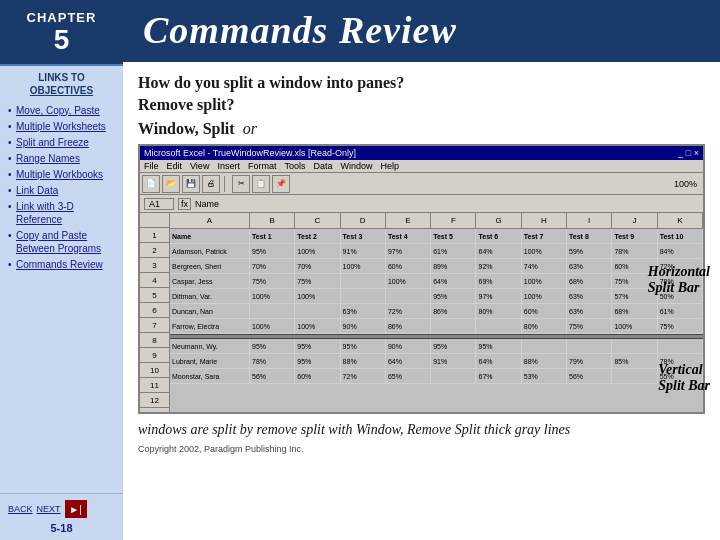 The image size is (720, 540). What do you see at coordinates (272, 266) in the screenshot?
I see `cell-2-t1: 70%` at bounding box center [272, 266].